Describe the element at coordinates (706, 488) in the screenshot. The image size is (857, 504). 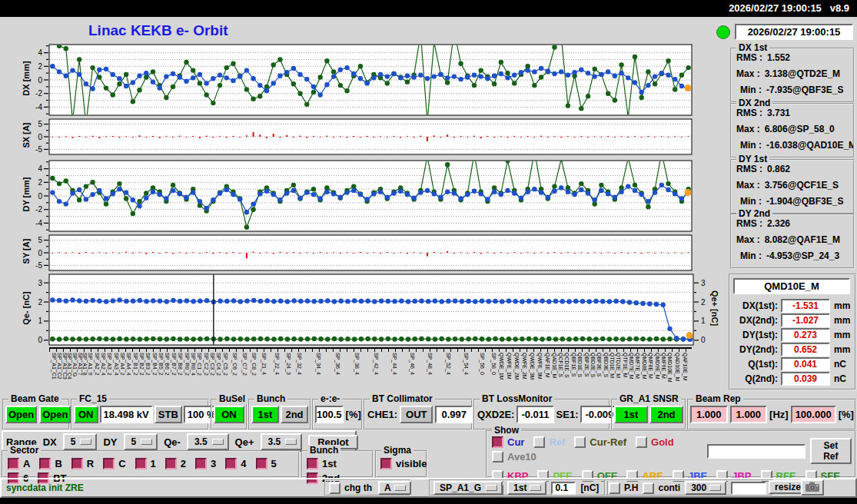
I see `points-dropdown: 300` at that location.